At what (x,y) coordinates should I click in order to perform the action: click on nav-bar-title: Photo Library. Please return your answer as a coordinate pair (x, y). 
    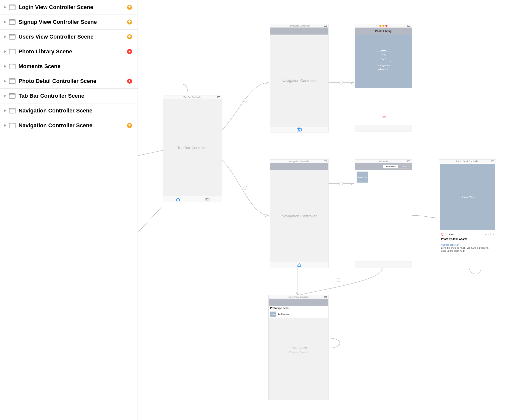
    Looking at the image, I should click on (383, 31).